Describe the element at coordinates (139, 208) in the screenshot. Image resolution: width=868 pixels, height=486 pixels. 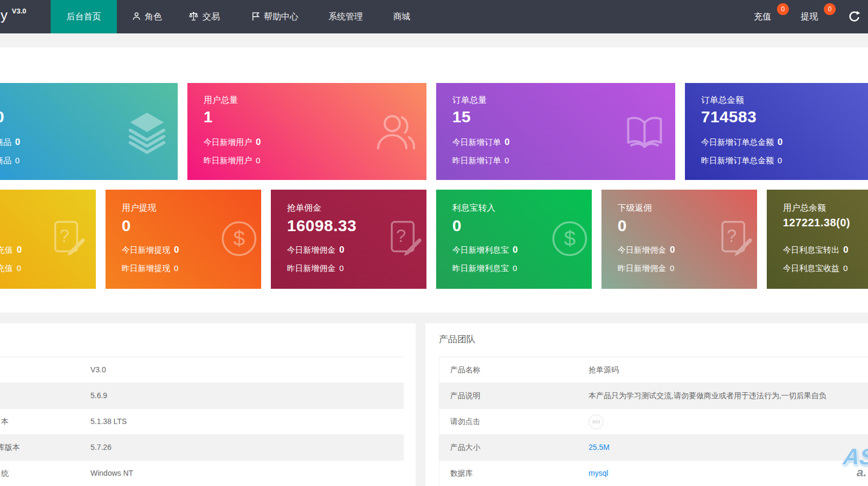
I see `card-title: 用户提现` at that location.